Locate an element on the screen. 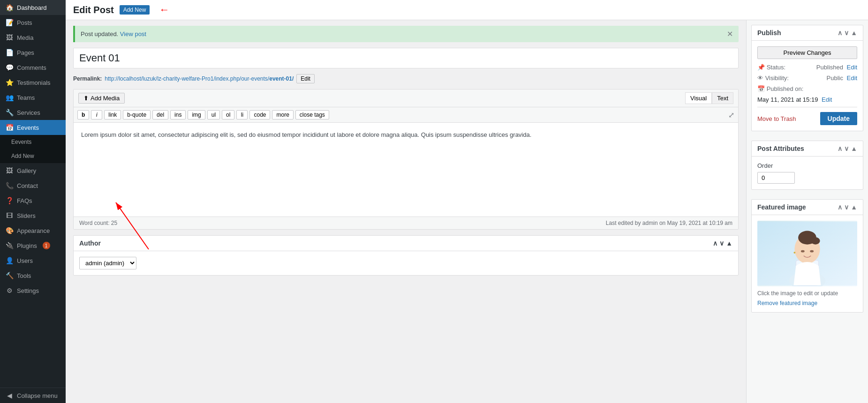 This screenshot has height=403, width=868. collapse-chevron-icon: ▲ is located at coordinates (854, 33).